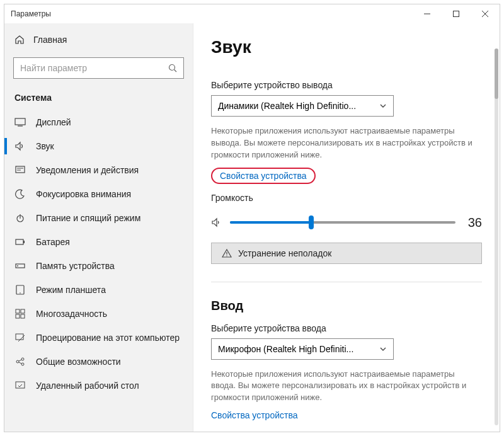 This screenshot has height=436, width=504. I want to click on titlebar: Параметры, so click(252, 14).